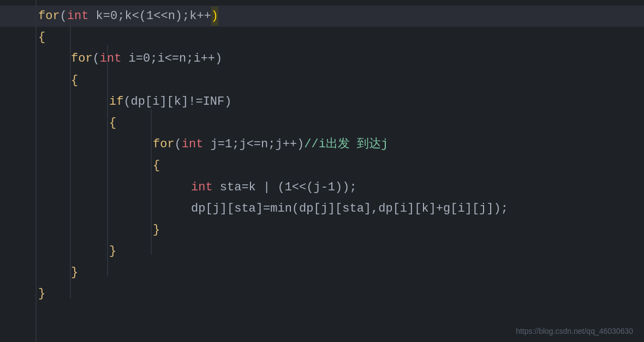 This screenshot has height=342, width=644. Describe the element at coordinates (322, 208) in the screenshot. I see `code-line-10: dp[j][sta]=min(dp[j][sta],dp[i][k]+g[i][…` at that location.